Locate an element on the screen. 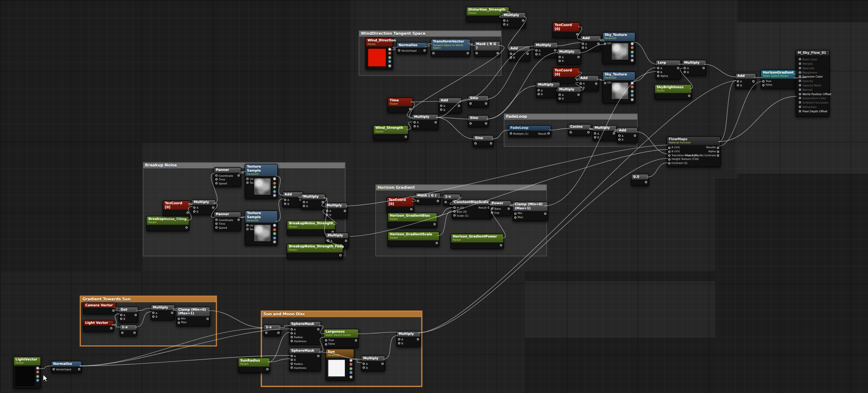 This screenshot has width=868, height=393. constantbiasscale: ConstantBiasScaleIn (0)Bias (0)Scale (1)… is located at coordinates (471, 209).